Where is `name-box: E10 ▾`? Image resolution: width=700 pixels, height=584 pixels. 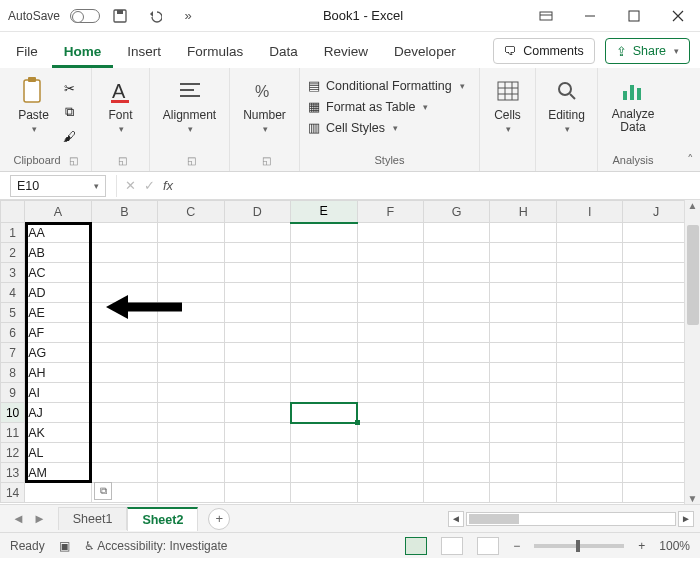 name-box: E10 ▾ is located at coordinates (58, 186).